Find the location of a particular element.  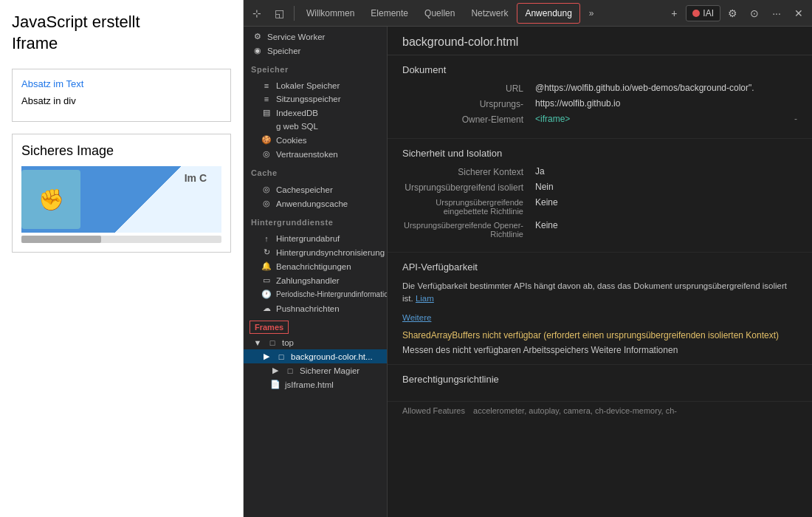

api-link-weitere-link: Weitere is located at coordinates (416, 318).